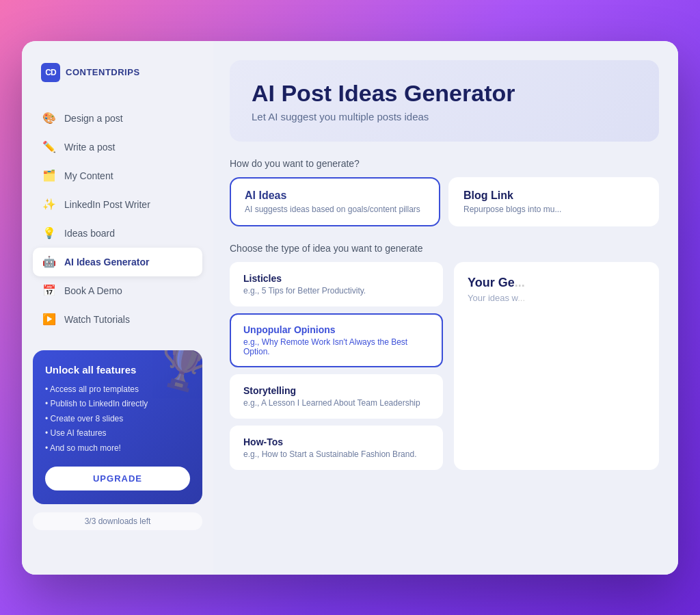 This screenshot has width=700, height=615. What do you see at coordinates (556, 283) in the screenshot?
I see `generated-title: Your Ge...` at bounding box center [556, 283].